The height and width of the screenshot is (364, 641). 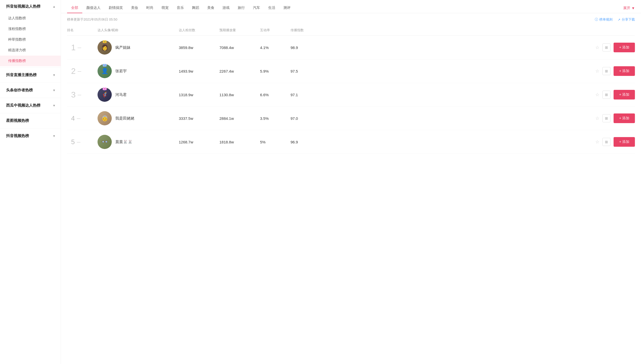 I want to click on avatar: 👵, so click(x=105, y=118).